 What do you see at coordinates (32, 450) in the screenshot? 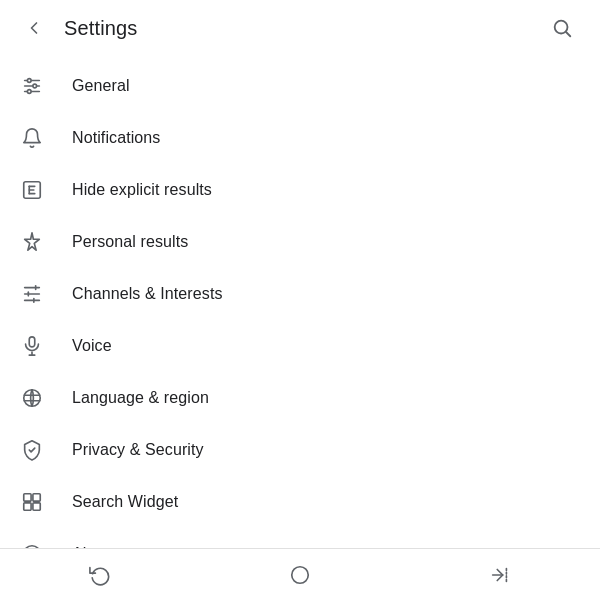
I see `shield-icon` at bounding box center [32, 450].